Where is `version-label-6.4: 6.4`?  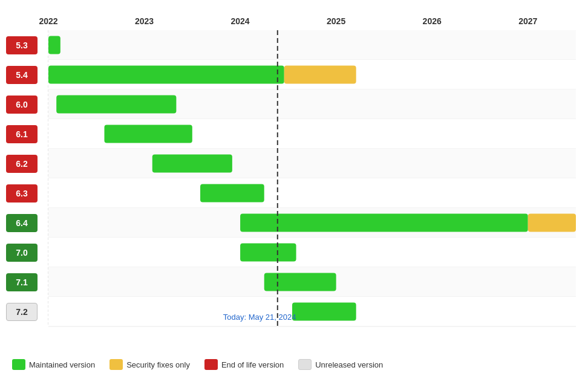 version-label-6.4: 6.4 is located at coordinates (22, 223).